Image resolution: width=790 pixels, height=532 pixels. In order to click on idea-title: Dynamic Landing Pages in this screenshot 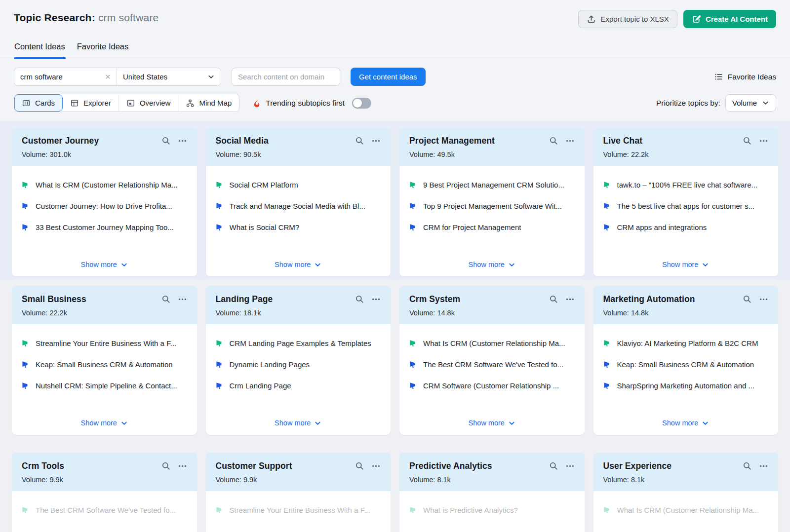, I will do `click(270, 364)`.